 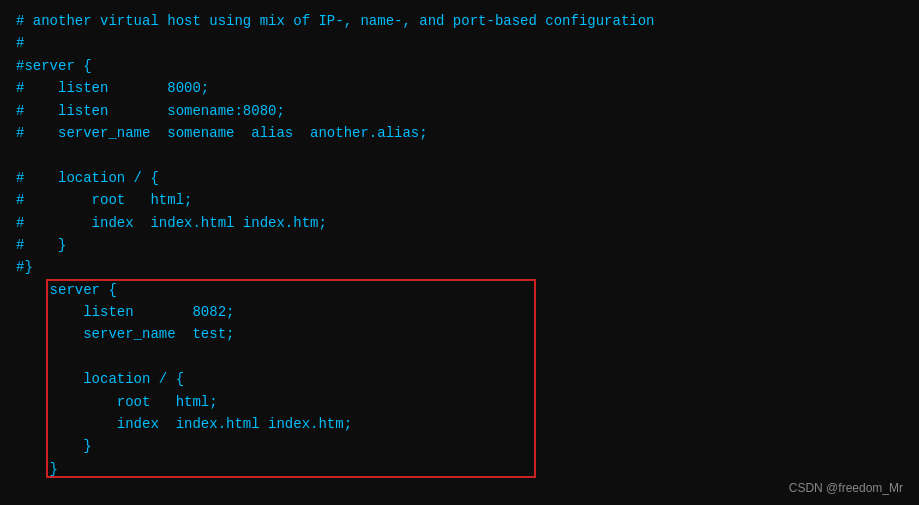 I want to click on code-line-18: root html;, so click(x=460, y=402).